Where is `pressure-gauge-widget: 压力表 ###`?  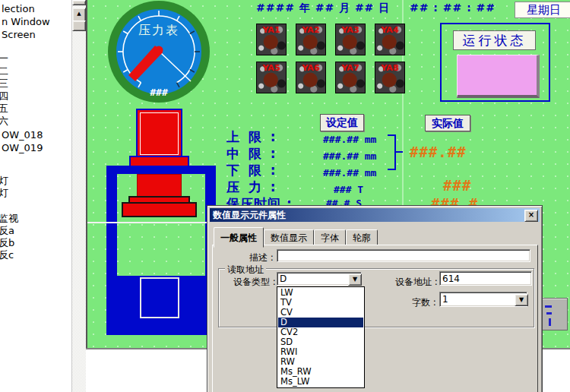 pressure-gauge-widget: 压力表 ### is located at coordinates (159, 53).